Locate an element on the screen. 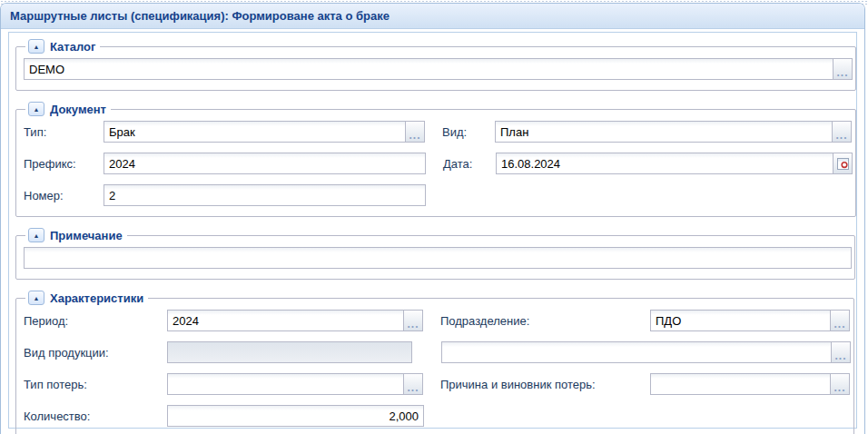 Image resolution: width=868 pixels, height=434 pixels. period-lookup-button: ... is located at coordinates (413, 321).